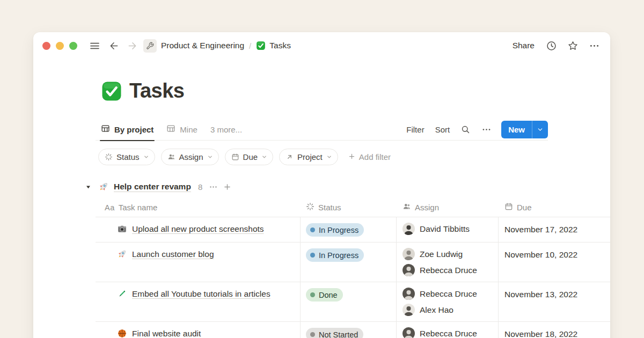  What do you see at coordinates (317, 187) in the screenshot?
I see `group-header: Help center revamp 8` at bounding box center [317, 187].